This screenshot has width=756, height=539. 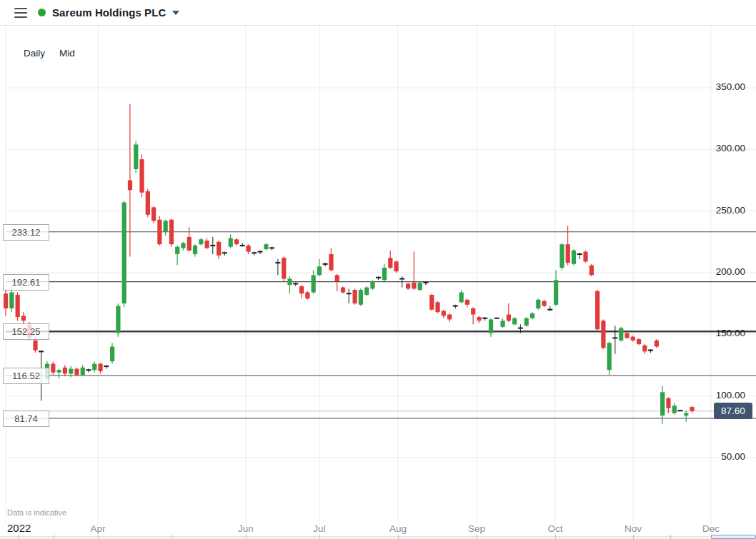 I want to click on y-axis-tick: 350.00, so click(x=730, y=87).